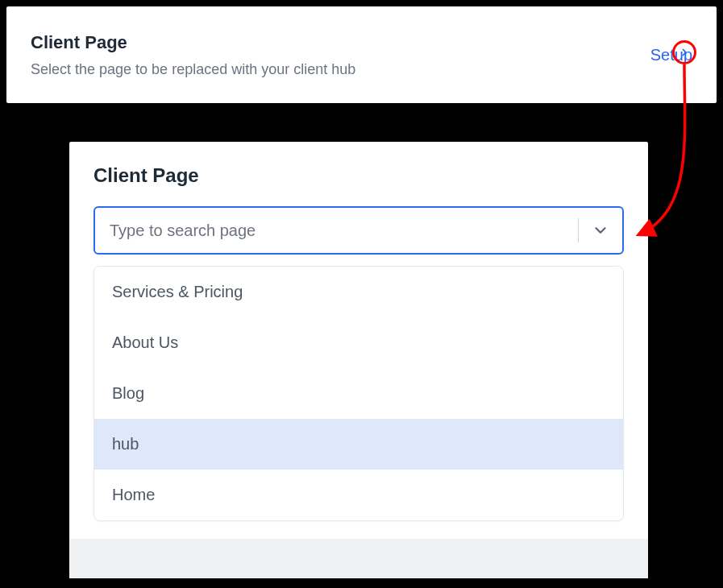  I want to click on dropdown-toggle, so click(600, 230).